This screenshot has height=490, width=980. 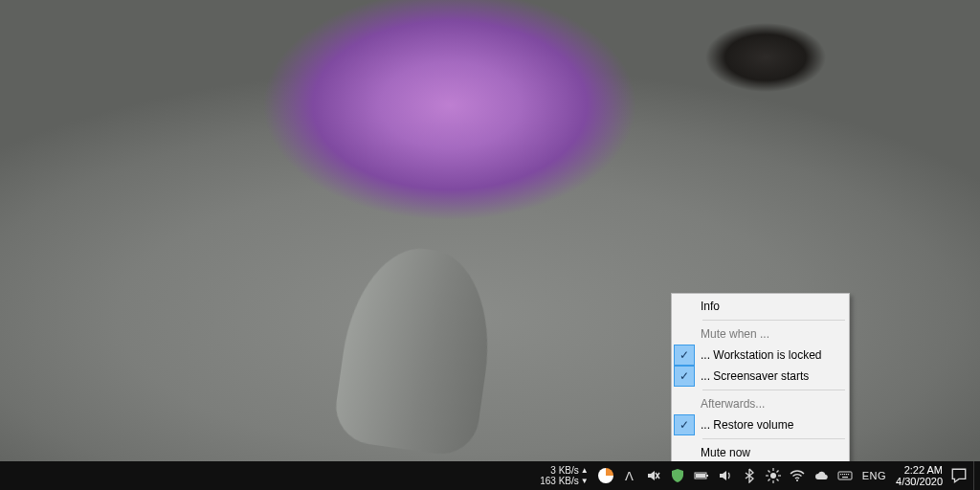 I want to click on keyboard-icon, so click(x=845, y=476).